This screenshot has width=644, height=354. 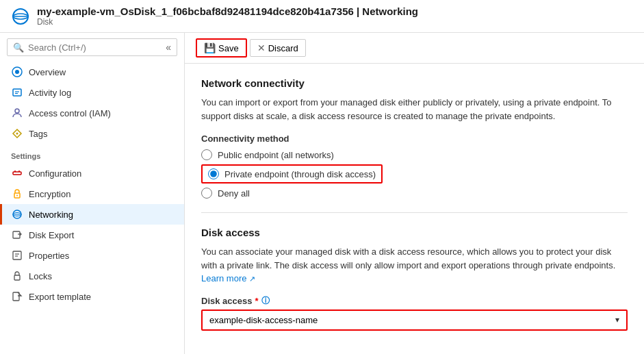 I want to click on section-divider, so click(x=415, y=212).